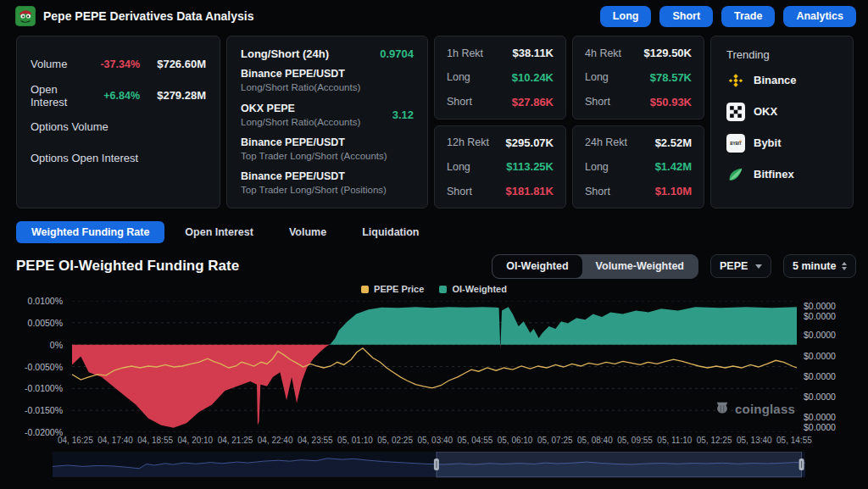  I want to click on legend-label: OI-Weighted, so click(480, 289).